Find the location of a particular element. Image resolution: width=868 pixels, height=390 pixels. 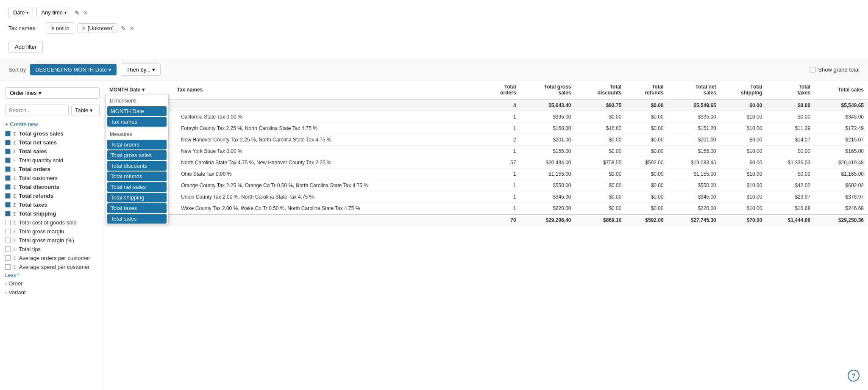

search-input is located at coordinates (37, 110).